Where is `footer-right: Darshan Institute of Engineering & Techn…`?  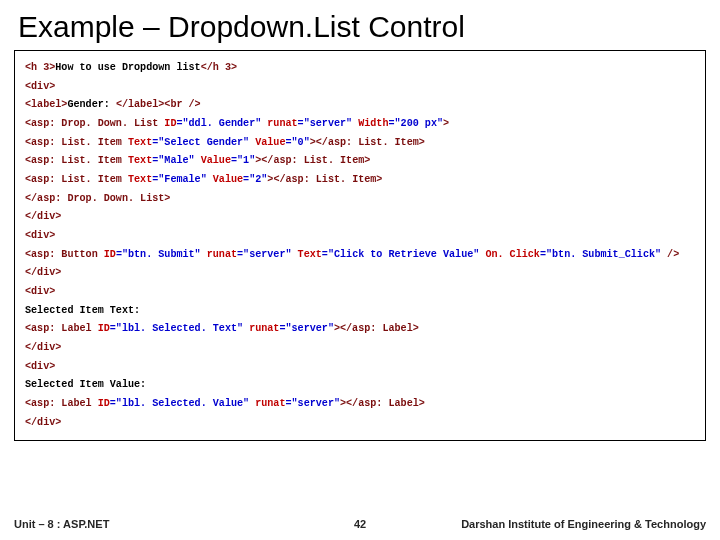 footer-right: Darshan Institute of Engineering & Techn… is located at coordinates (584, 524).